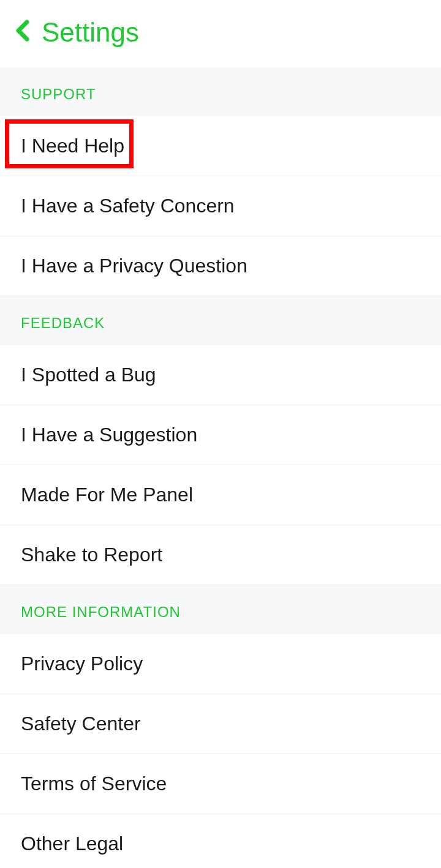 Image resolution: width=441 pixels, height=868 pixels. What do you see at coordinates (88, 375) in the screenshot?
I see `list-item-label: I Spotted a Bug` at bounding box center [88, 375].